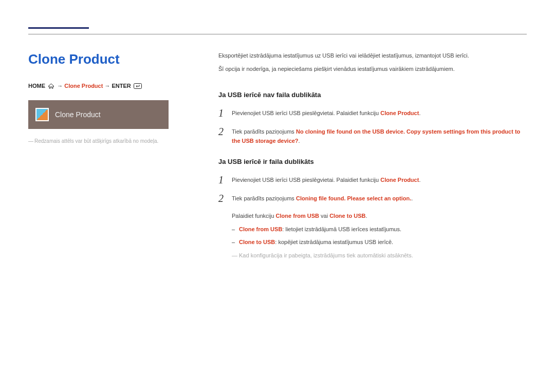 This screenshot has height=392, width=555. What do you see at coordinates (37, 86) in the screenshot?
I see `breadcrumb-home: HOME` at bounding box center [37, 86].